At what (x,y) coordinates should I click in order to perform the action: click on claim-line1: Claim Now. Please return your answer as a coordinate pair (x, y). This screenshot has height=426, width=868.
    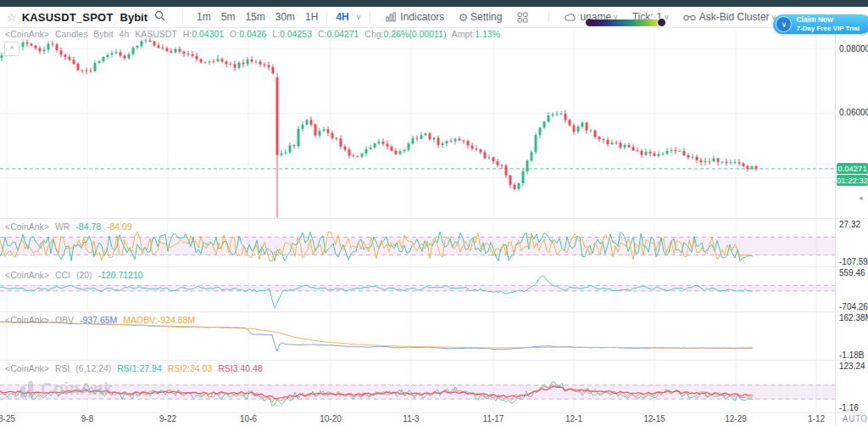
    Looking at the image, I should click on (827, 20).